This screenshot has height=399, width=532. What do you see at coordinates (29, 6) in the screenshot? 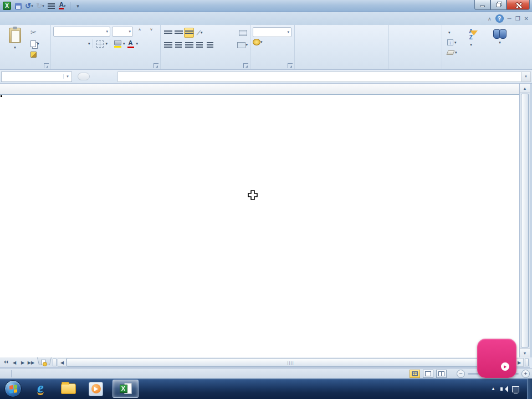
I see `undo-button: ↺▾` at bounding box center [29, 6].